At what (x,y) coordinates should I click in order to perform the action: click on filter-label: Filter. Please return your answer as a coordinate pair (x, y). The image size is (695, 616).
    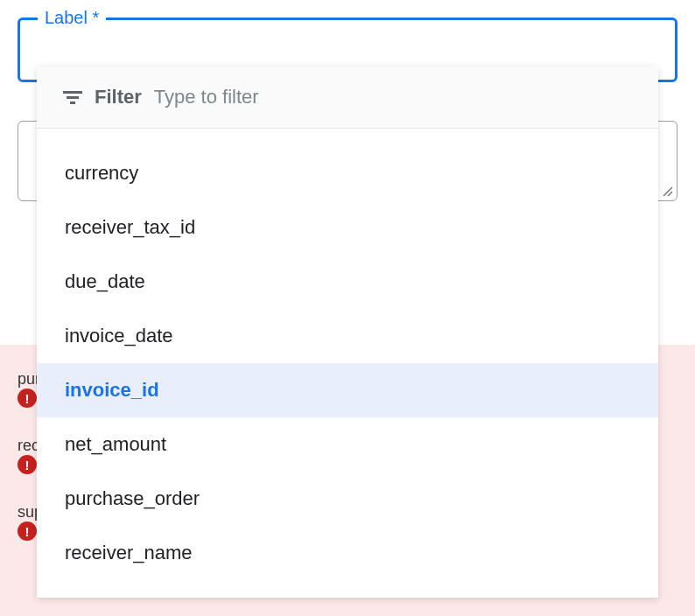
    Looking at the image, I should click on (118, 97).